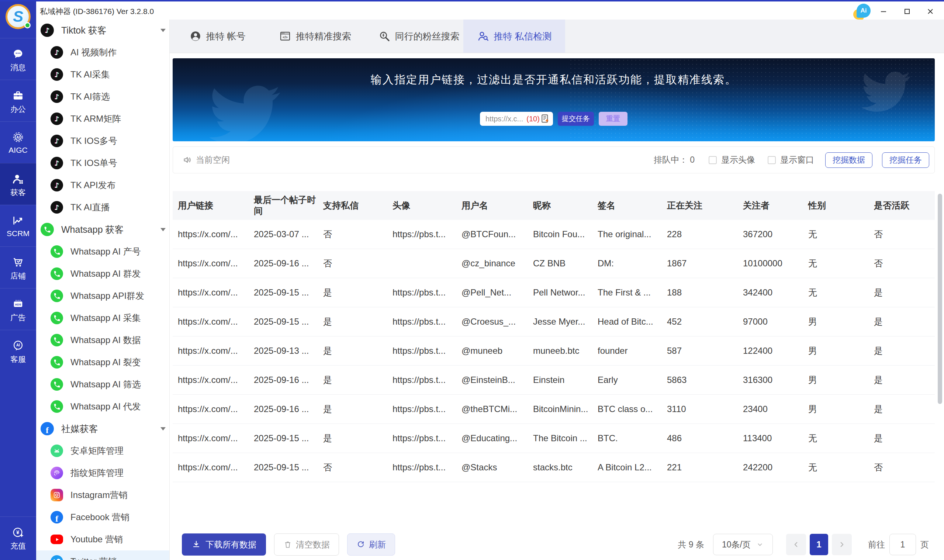 This screenshot has width=944, height=560. What do you see at coordinates (743, 545) in the screenshot?
I see `page-size-select: 10条/页` at bounding box center [743, 545].